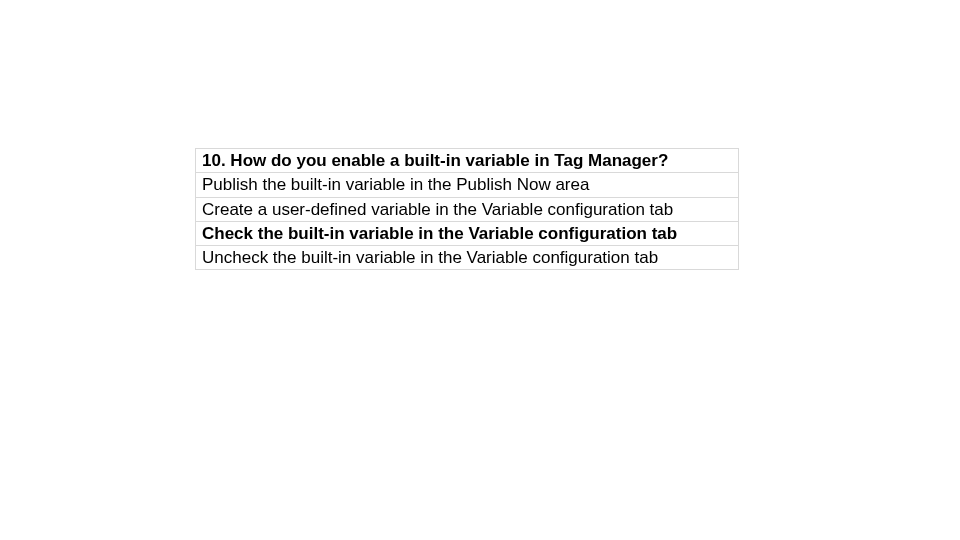  What do you see at coordinates (468, 161) in the screenshot?
I see `question-prompt: 10. How do you enable a built-in variabl…` at bounding box center [468, 161].